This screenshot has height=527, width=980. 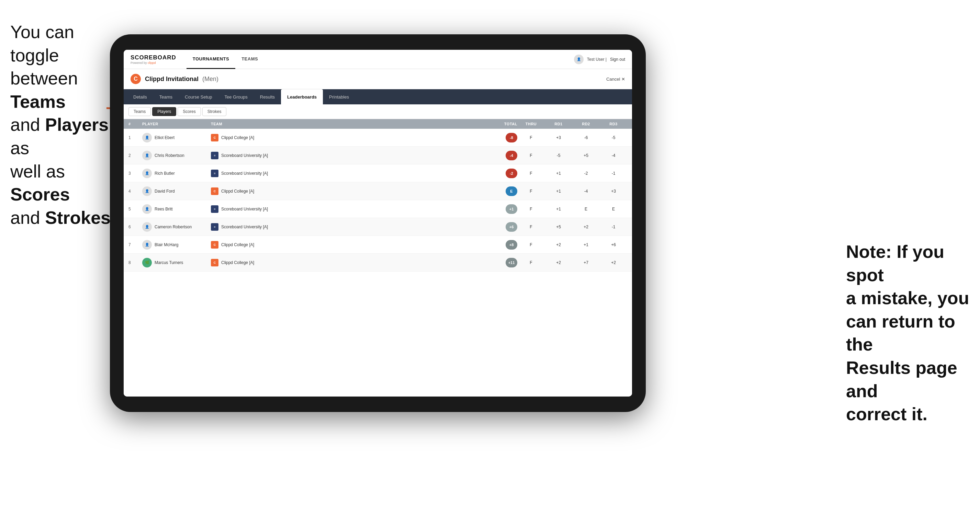 What do you see at coordinates (616, 79) in the screenshot?
I see `cancel-button: Cancel ✕` at bounding box center [616, 79].